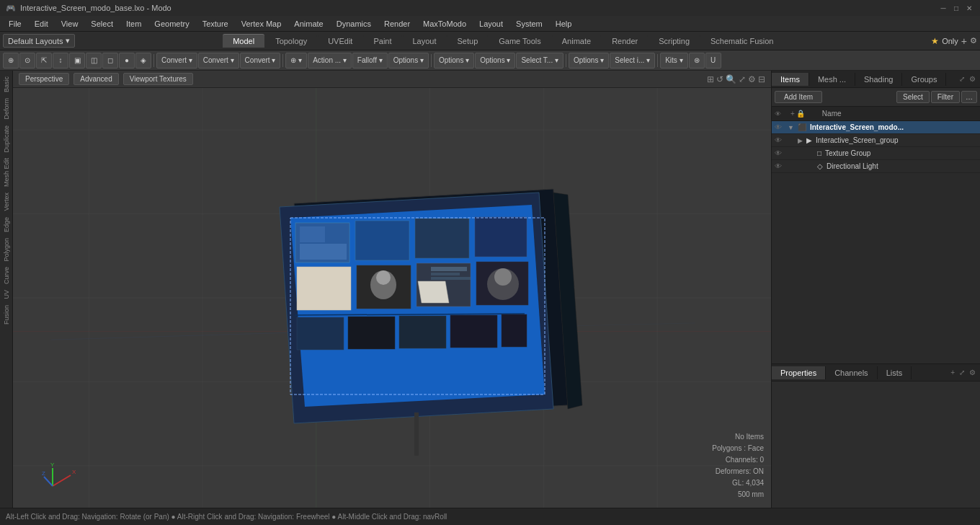  Describe the element at coordinates (491, 24) in the screenshot. I see `menu-item-layout: Layout` at that location.